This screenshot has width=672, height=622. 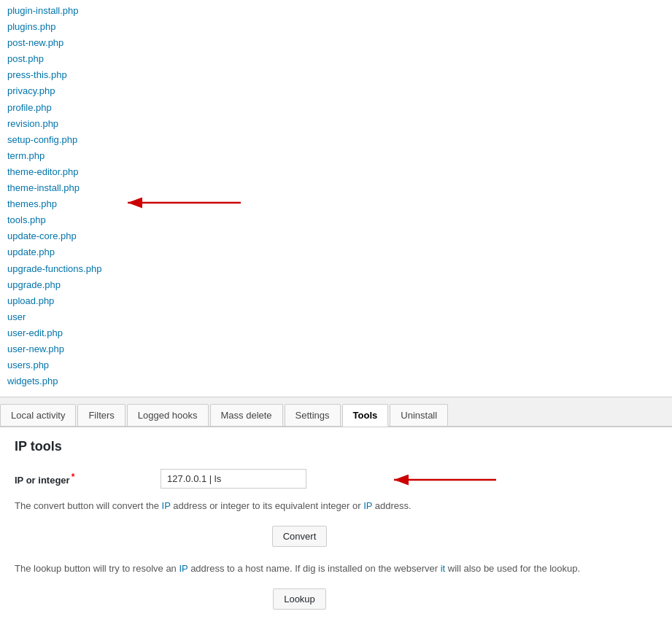 I want to click on file-list-item: press-this.php, so click(x=336, y=75).